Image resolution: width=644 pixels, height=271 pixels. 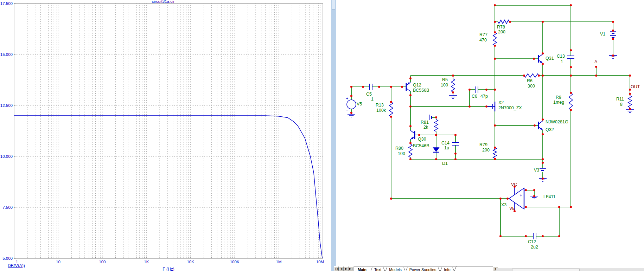 I want to click on component-C12, so click(x=535, y=236).